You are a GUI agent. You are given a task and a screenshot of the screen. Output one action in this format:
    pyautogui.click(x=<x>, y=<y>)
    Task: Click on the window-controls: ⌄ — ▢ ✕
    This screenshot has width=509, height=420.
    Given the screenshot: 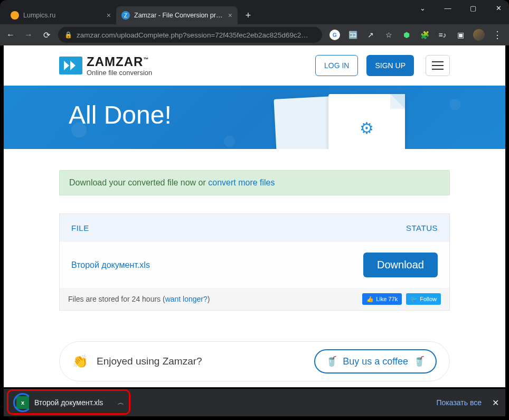 What is the action you would take?
    pyautogui.click(x=460, y=8)
    